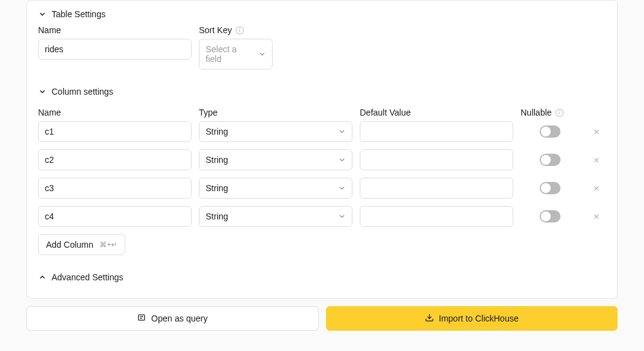 Image resolution: width=644 pixels, height=351 pixels. I want to click on col-header-nullable-text: Nullable, so click(537, 112).